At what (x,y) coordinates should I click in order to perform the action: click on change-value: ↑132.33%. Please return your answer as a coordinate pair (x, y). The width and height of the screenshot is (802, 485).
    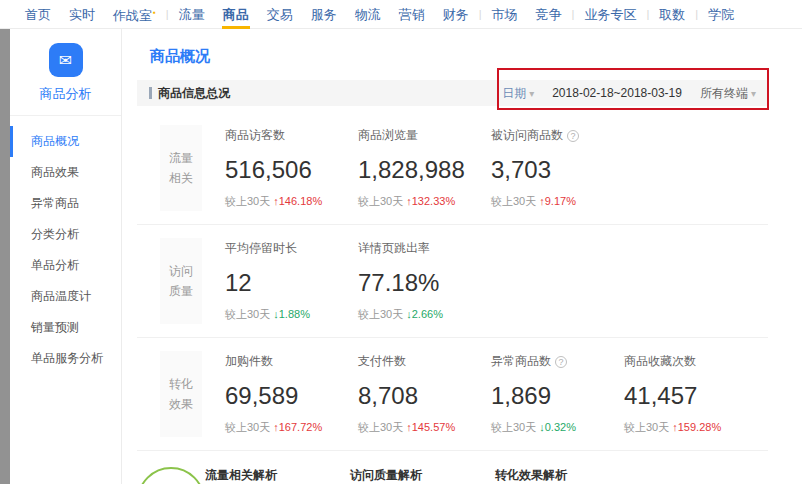
    Looking at the image, I should click on (430, 201).